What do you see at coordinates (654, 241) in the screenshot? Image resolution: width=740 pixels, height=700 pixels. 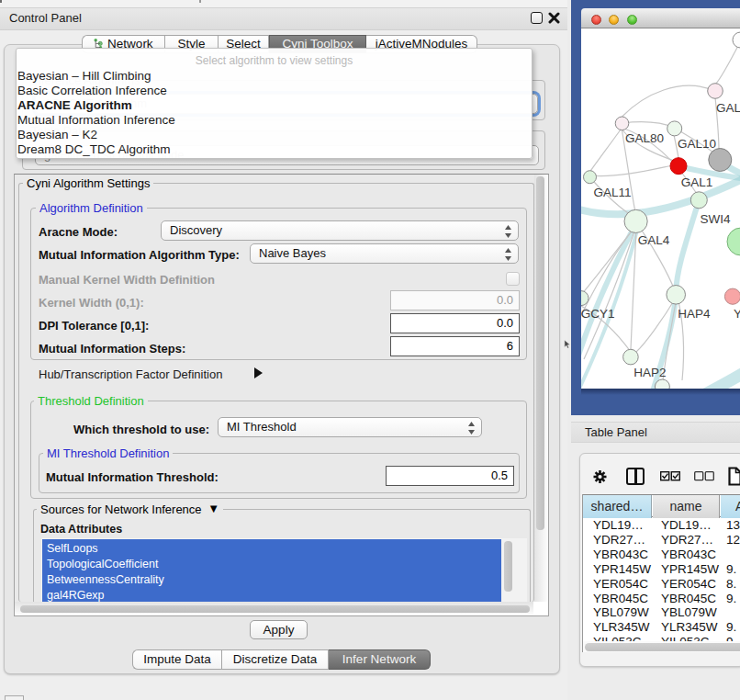 I see `svg-text: GAL4` at bounding box center [654, 241].